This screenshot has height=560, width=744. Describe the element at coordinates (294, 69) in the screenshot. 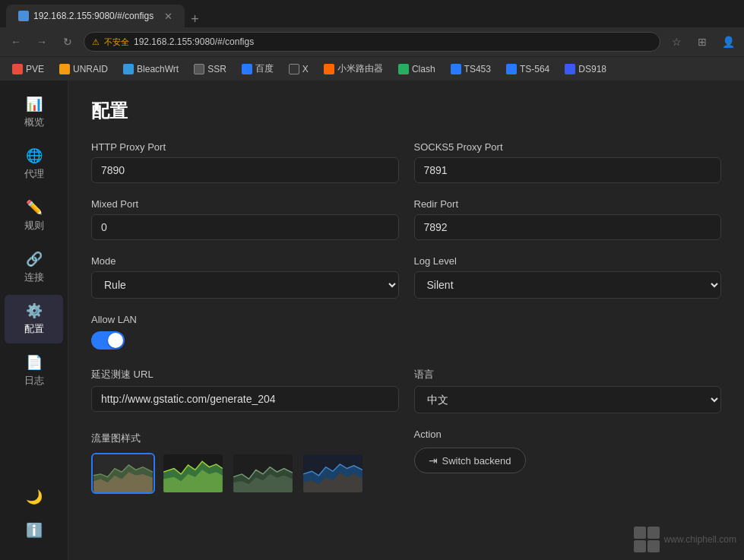

I see `bookmark-x1-icon` at that location.